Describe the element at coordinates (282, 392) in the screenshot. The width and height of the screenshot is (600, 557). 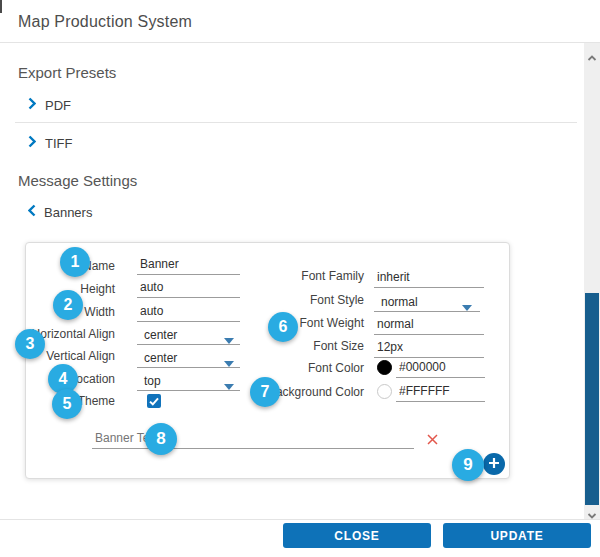
I see `background-color-label: Background Color` at that location.